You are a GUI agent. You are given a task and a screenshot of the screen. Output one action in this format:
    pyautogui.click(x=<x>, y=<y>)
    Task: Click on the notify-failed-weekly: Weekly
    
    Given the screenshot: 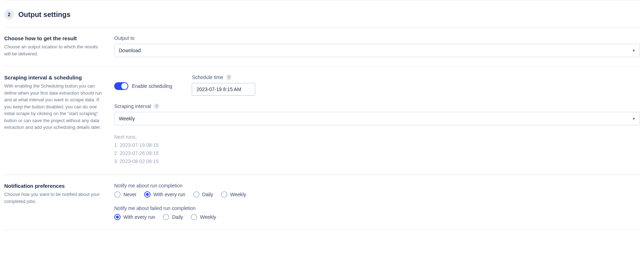 What is the action you would take?
    pyautogui.click(x=203, y=217)
    